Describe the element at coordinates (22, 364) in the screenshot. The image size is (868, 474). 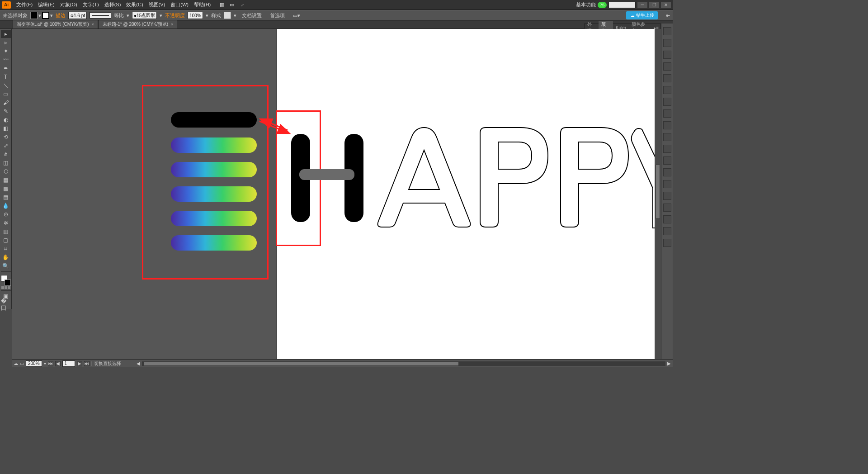
I see `view-icon: ▭` at that location.